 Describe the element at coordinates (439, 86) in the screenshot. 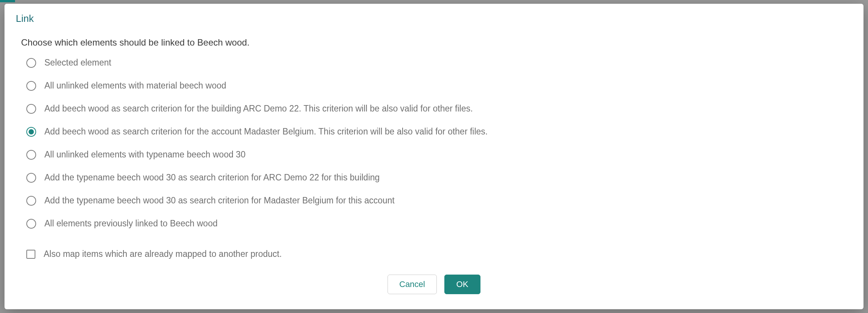

I see `radio-option-unlinked-material: All unlinked elements with material beec…` at that location.